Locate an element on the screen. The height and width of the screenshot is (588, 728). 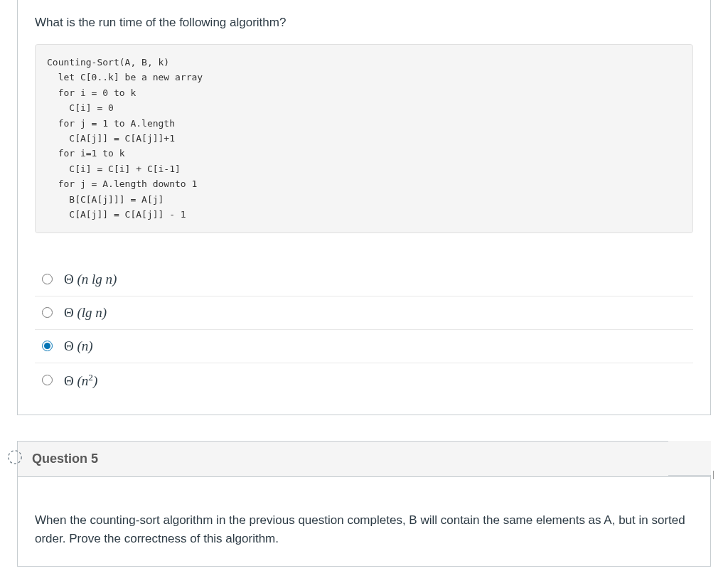
question-header: Question 5 is located at coordinates (364, 459).